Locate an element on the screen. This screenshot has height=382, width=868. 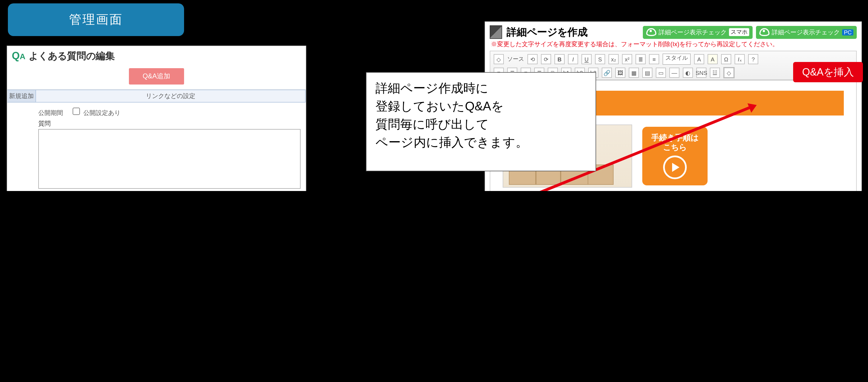
toolbar-sup-icon: x² is located at coordinates (627, 59).